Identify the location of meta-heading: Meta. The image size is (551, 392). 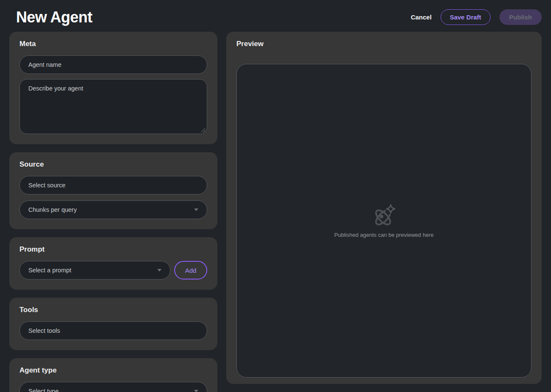
(113, 44).